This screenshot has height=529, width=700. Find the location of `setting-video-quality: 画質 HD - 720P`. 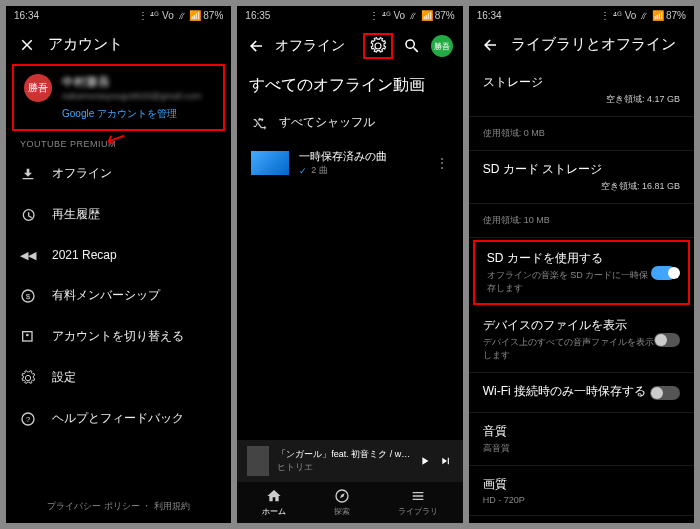

setting-video-quality: 画質 HD - 720P is located at coordinates (582, 491).